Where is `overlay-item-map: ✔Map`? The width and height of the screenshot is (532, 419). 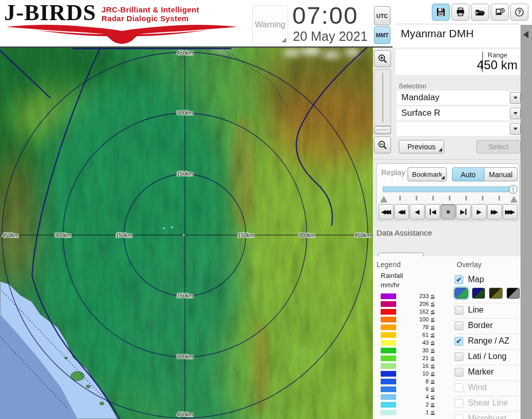
overlay-item-map: ✔Map is located at coordinates (487, 280).